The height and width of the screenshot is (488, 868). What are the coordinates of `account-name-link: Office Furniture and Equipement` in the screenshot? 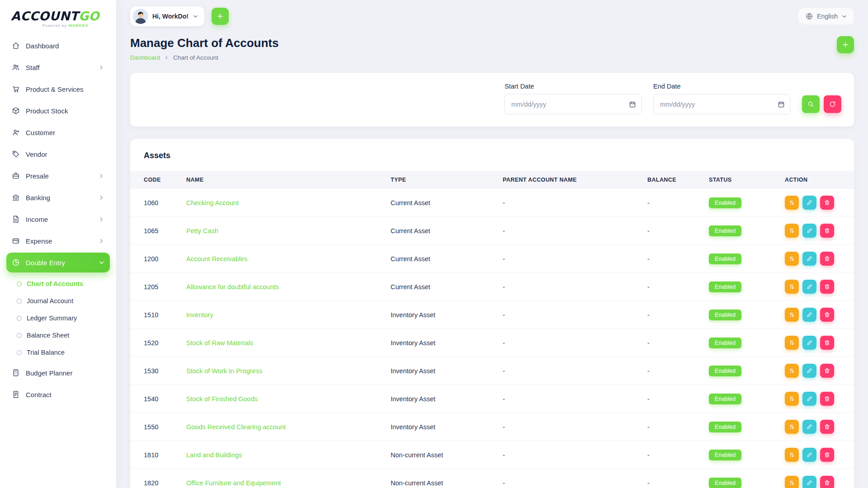 It's located at (233, 483).